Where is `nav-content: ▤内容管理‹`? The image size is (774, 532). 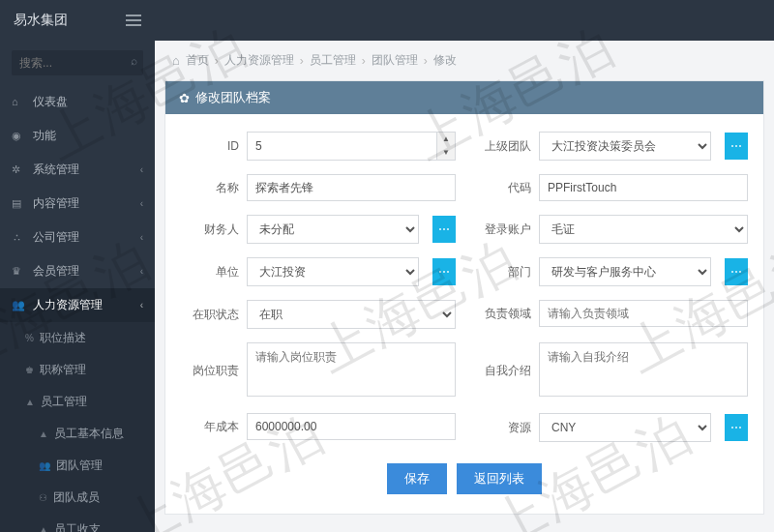
nav-content: ▤内容管理‹ is located at coordinates (77, 203).